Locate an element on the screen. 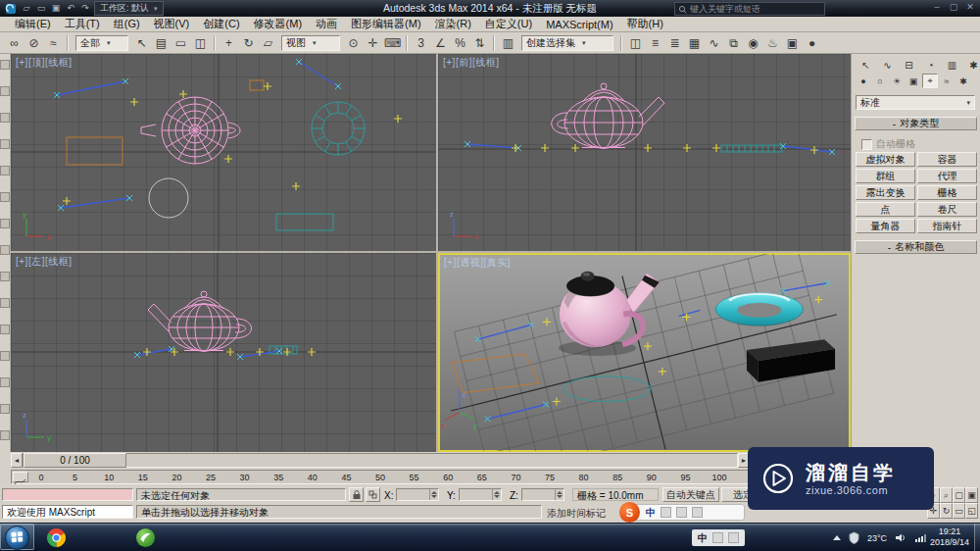 The image size is (980, 551). menu-item: 创建(C) is located at coordinates (221, 24).